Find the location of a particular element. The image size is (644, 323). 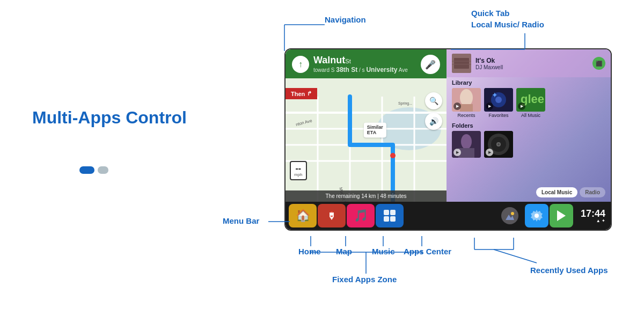

folder-disc: ▶ is located at coordinates (499, 144).